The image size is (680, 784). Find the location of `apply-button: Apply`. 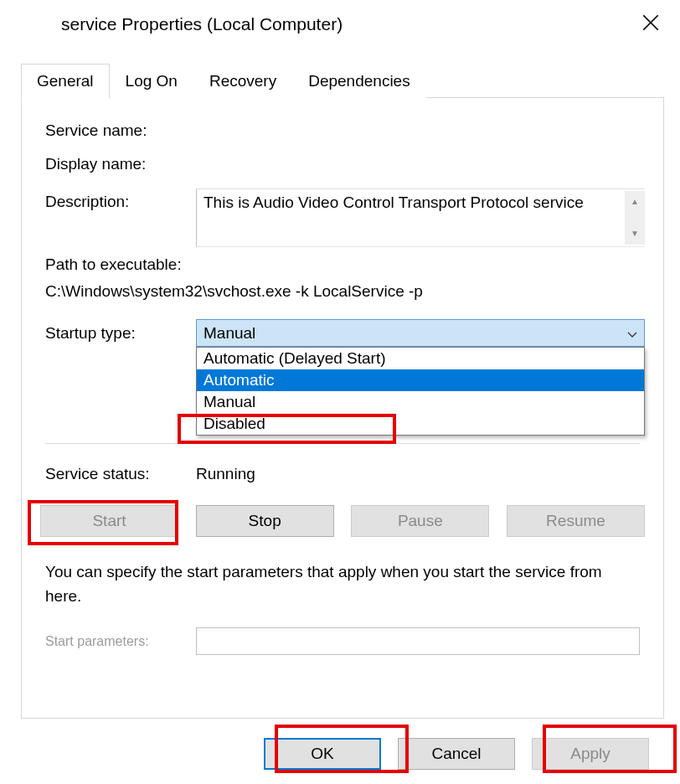

apply-button: Apply is located at coordinates (590, 754).